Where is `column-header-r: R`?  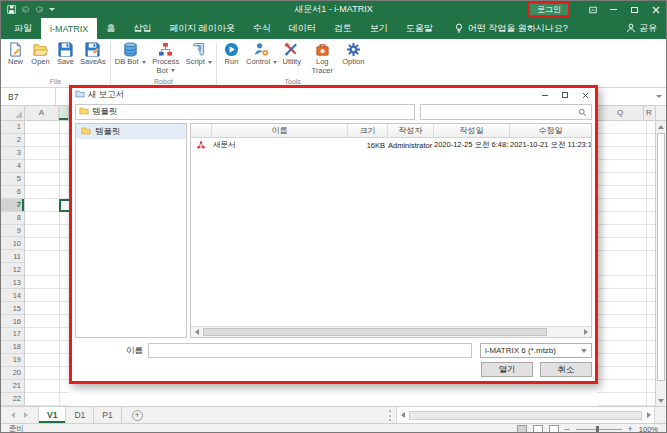 column-header-r: R is located at coordinates (650, 113).